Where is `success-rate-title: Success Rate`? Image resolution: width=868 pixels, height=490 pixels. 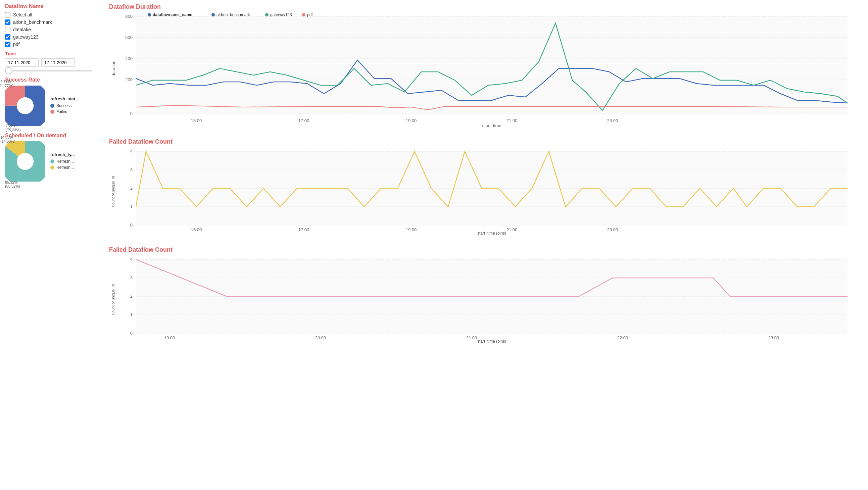 success-rate-title: Success Rate is located at coordinates (52, 80).